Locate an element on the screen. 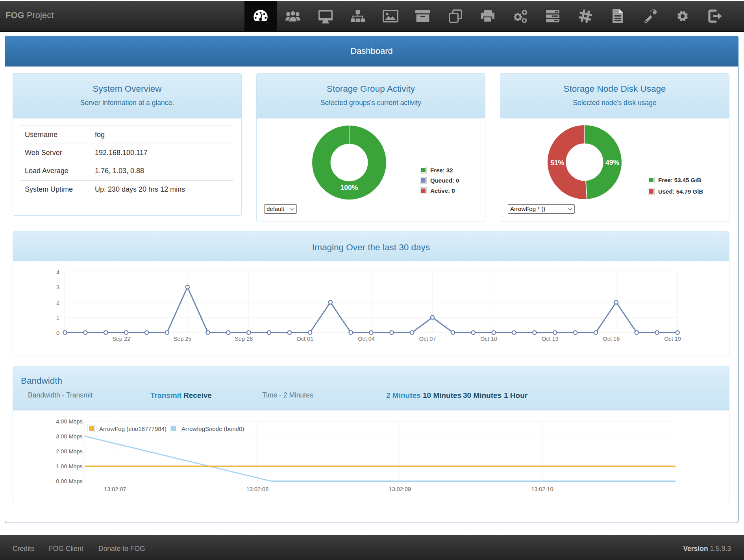 The width and height of the screenshot is (744, 560). svg-text: 0 is located at coordinates (58, 333).